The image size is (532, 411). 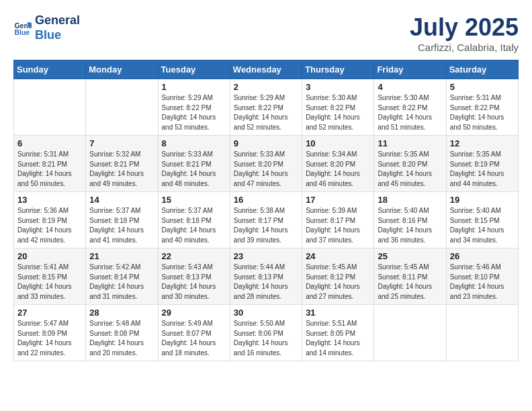 What do you see at coordinates (266, 200) in the screenshot?
I see `day-number: 16` at bounding box center [266, 200].